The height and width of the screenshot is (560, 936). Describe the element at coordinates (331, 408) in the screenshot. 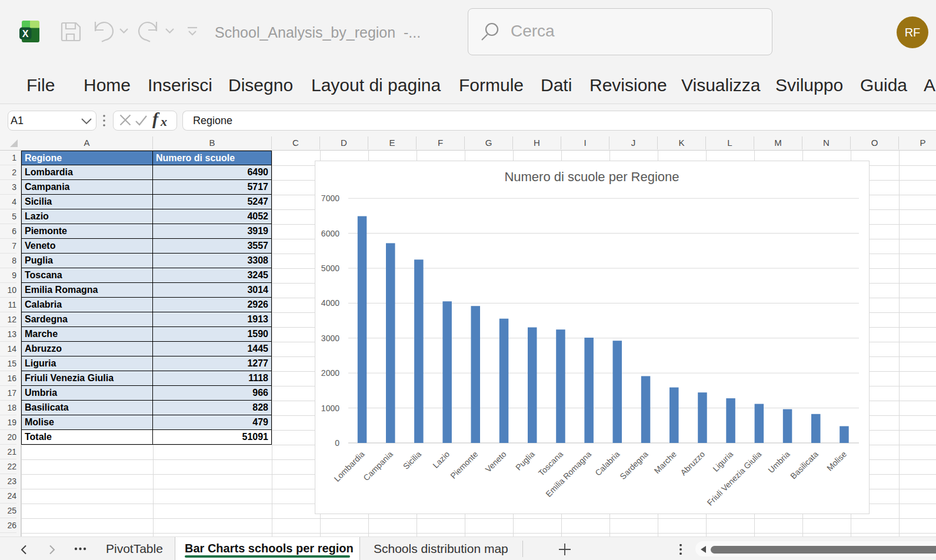

I see `svg-text: 1000` at that location.